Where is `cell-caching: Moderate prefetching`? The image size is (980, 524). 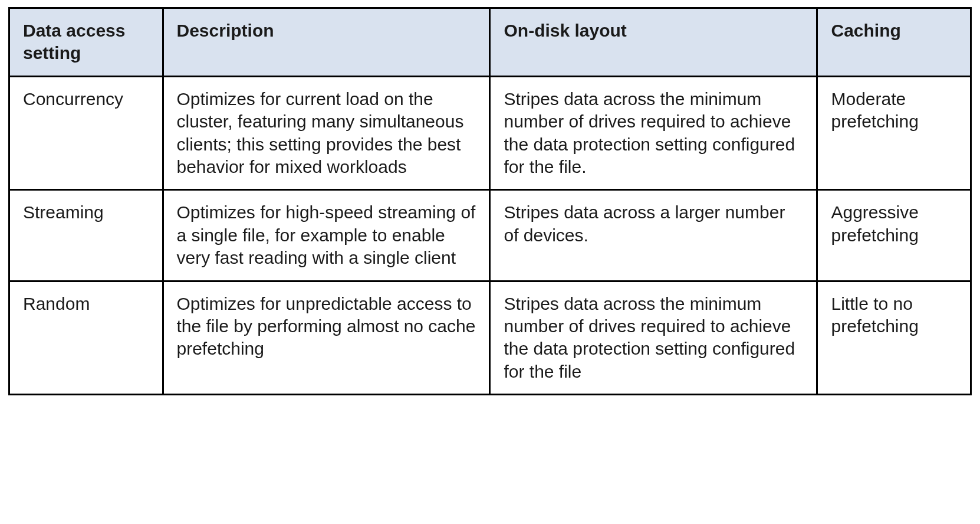
cell-caching: Moderate prefetching is located at coordinates (894, 133).